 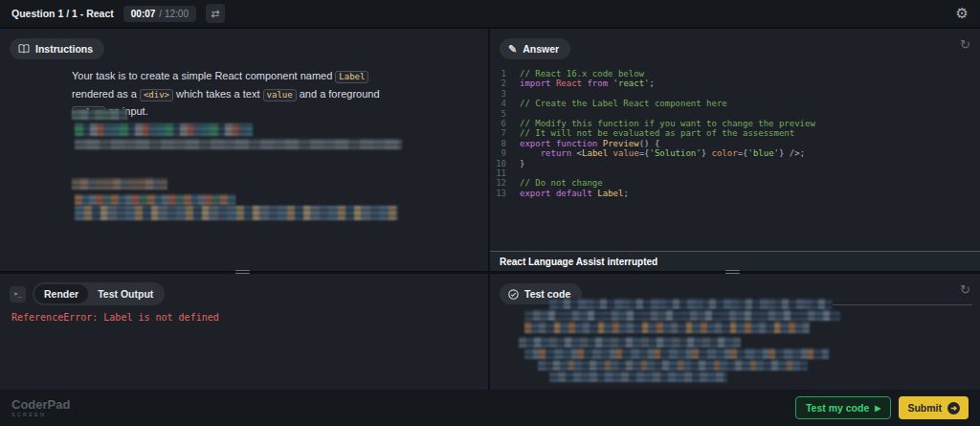 I want to click on code-editor: 1// React 16.x code below2import React f…, so click(x=732, y=134).